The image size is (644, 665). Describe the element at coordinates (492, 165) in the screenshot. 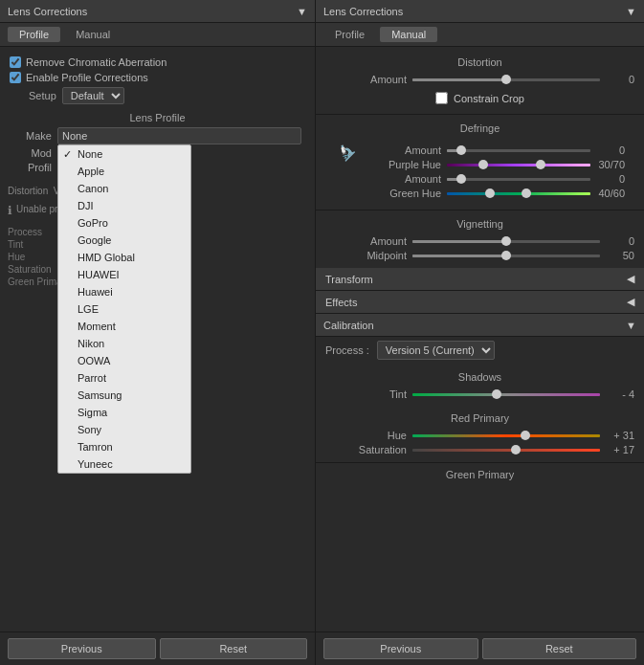

I see `purple-hue-row: Purple Hue 30/70` at that location.